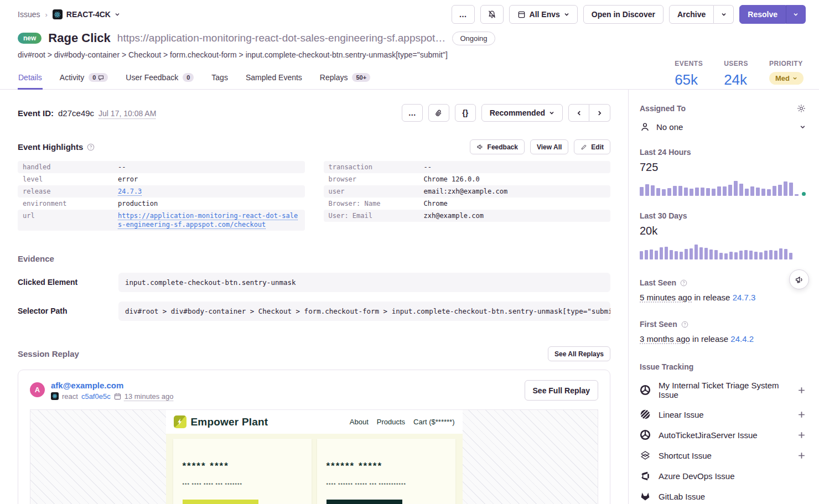  Describe the element at coordinates (180, 422) in the screenshot. I see `empower-plant-logo-icon` at that location.